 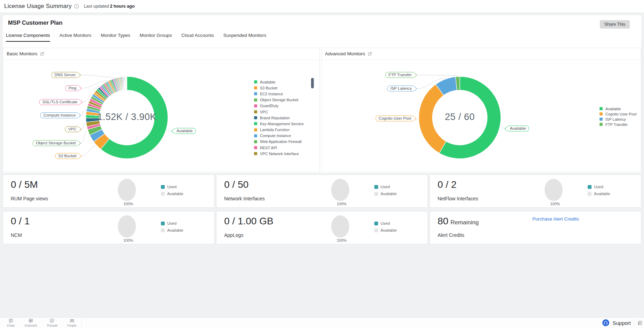 I want to click on card-applogs: 0 / 1.00 GB AppLogs 100% Used Available, so click(x=322, y=227).